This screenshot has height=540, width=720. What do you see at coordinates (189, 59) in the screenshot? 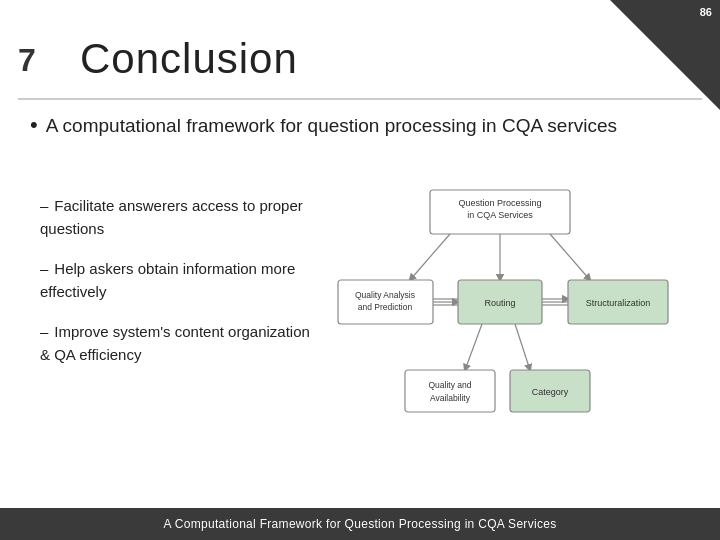
I see `slide-title: Conclusion` at bounding box center [189, 59].